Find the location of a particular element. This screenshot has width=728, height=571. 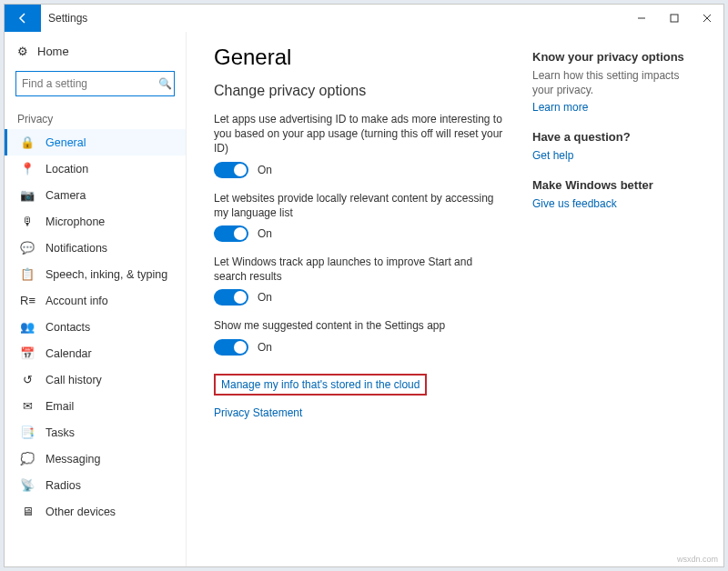

sidebar-item-account-info: R≡Account info is located at coordinates (95, 300).